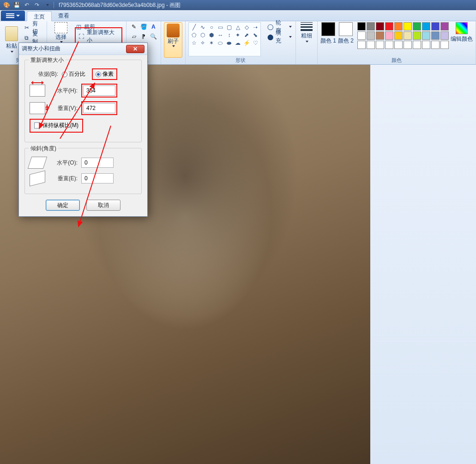  What do you see at coordinates (61, 28) in the screenshot?
I see `select-icon` at bounding box center [61, 28].